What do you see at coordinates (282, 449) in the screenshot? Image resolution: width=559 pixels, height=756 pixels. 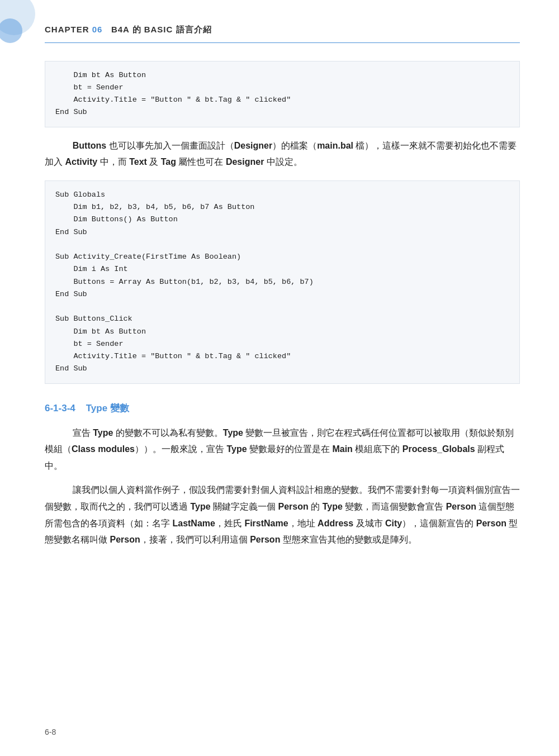 I see `paragraph-2: 宣告 Type 的變數不可以為私有變數。Type 變數一旦被宣告，則它在程式碼任…` at bounding box center [282, 449].